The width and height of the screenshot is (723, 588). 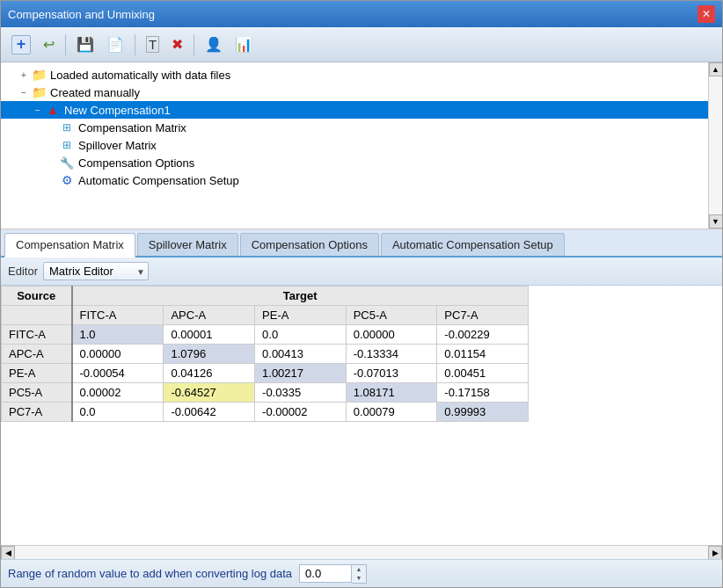 What do you see at coordinates (24, 75) in the screenshot?
I see `expand-icon-loaded: +` at bounding box center [24, 75].